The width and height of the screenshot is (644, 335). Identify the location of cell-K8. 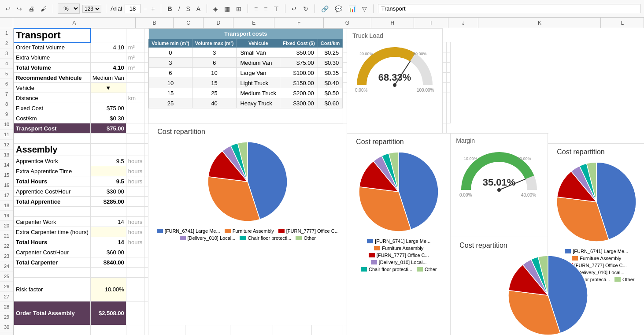
(448, 108).